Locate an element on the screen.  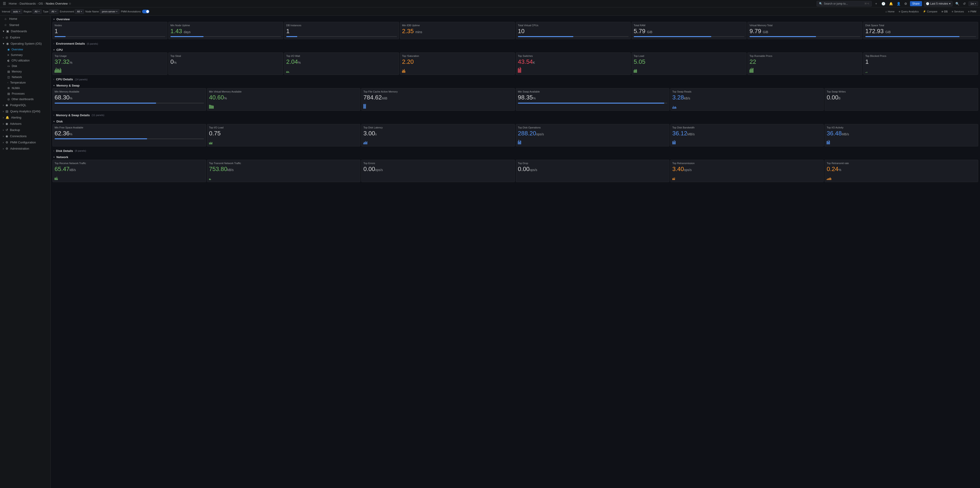
sidebar-group-pmm-config: › ⚙ PMM Configuration is located at coordinates (25, 142).